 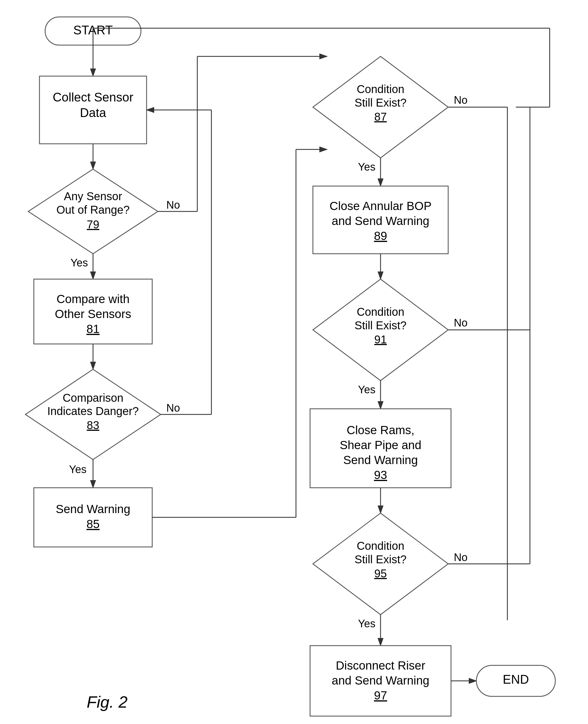 What do you see at coordinates (93, 329) in the screenshot?
I see `svg-text: 81` at bounding box center [93, 329].